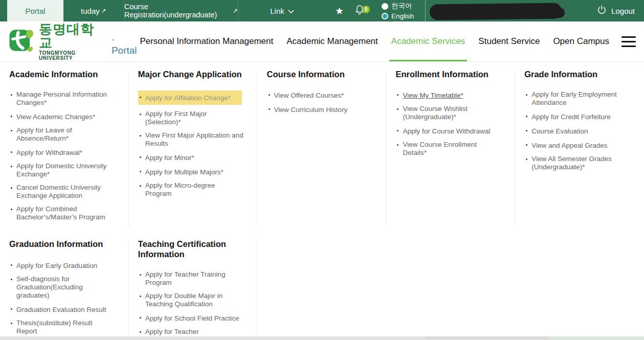 The height and width of the screenshot is (340, 644). I want to click on menu-item: Apply for Micro-degree Program, so click(191, 190).